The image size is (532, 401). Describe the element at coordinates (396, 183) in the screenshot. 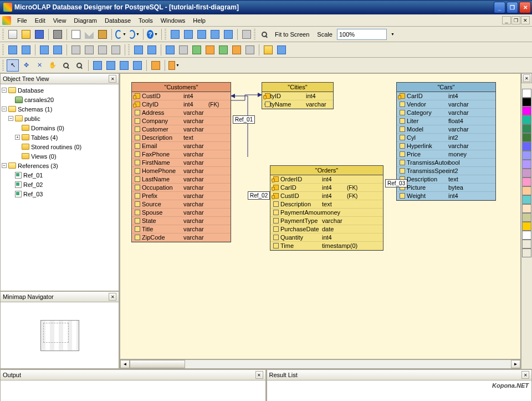

I see `ref-label-3: Ref_03` at that location.